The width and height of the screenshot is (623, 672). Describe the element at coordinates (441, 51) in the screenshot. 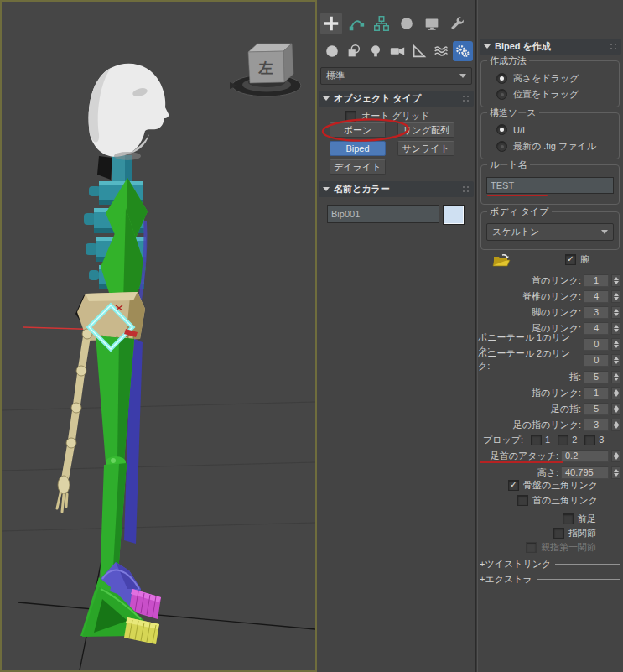

I see `waves-icon` at that location.